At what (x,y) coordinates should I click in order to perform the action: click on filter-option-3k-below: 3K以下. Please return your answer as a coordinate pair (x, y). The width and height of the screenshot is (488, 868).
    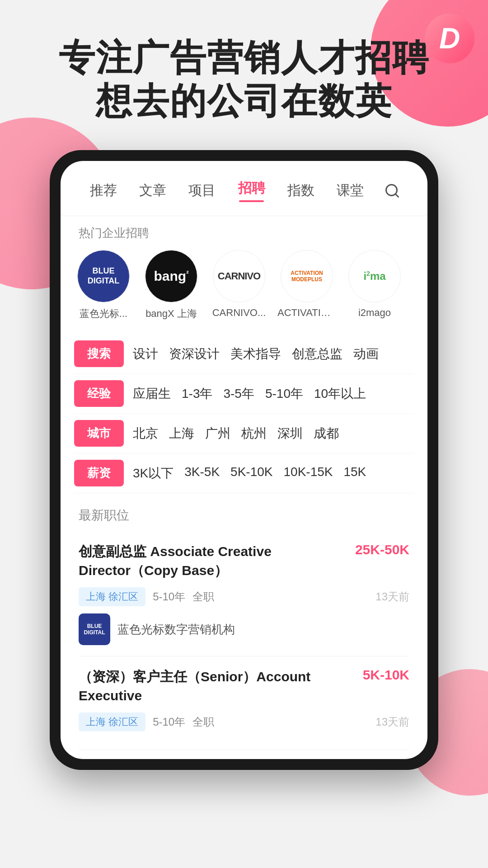
    Looking at the image, I should click on (153, 473).